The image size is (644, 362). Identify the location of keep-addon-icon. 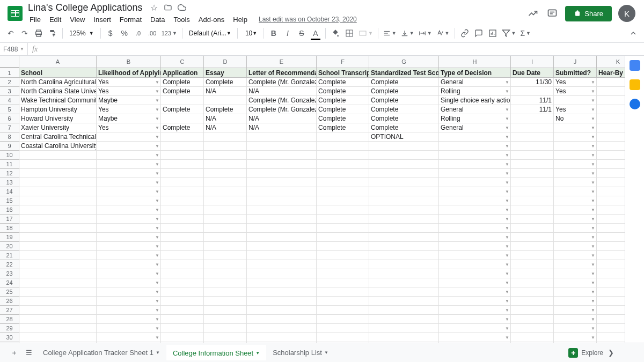
(635, 85).